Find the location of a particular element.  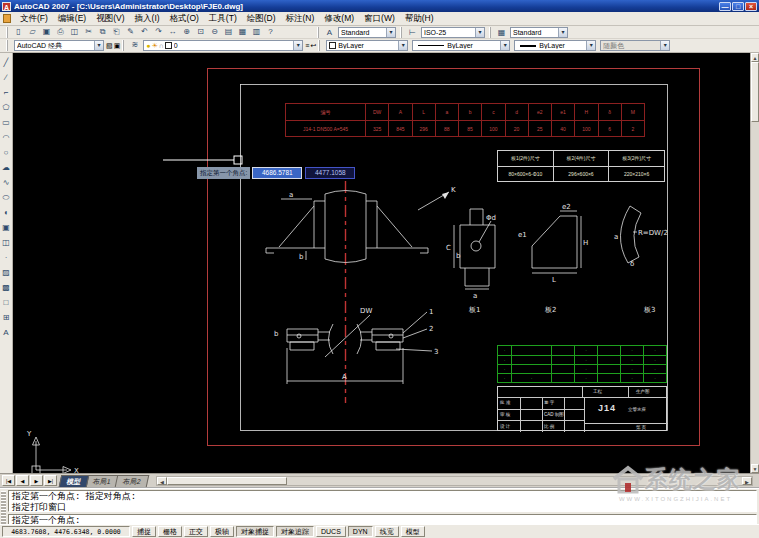

draw-polyline: ⌐ is located at coordinates (6, 94).